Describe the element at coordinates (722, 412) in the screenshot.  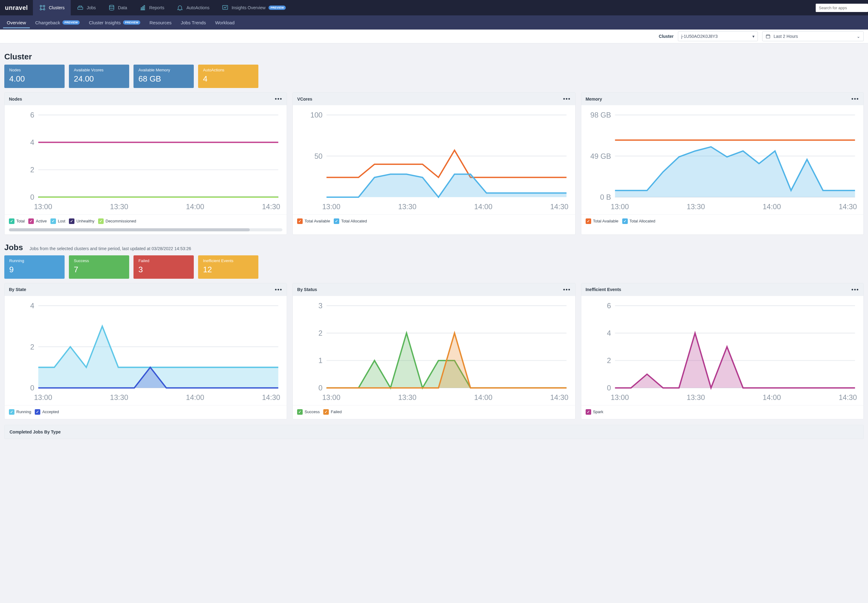
I see `inefficient-legend: Spark` at that location.